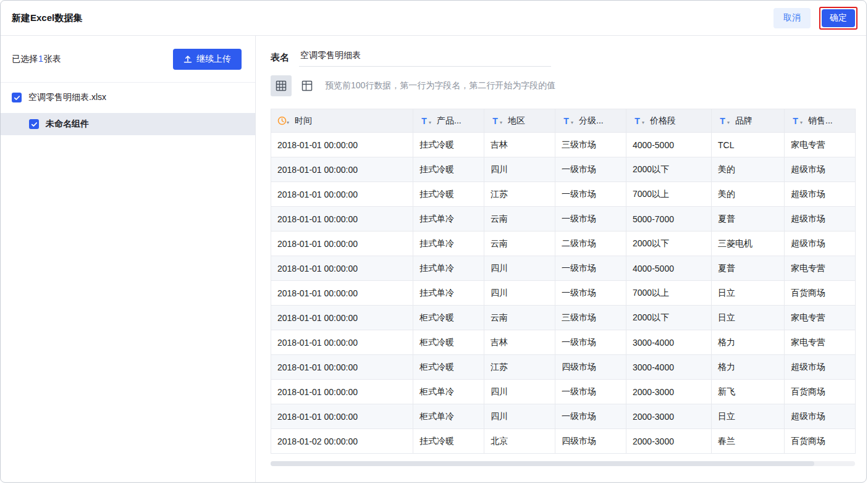  I want to click on sheet-item: 未命名组件, so click(128, 124).